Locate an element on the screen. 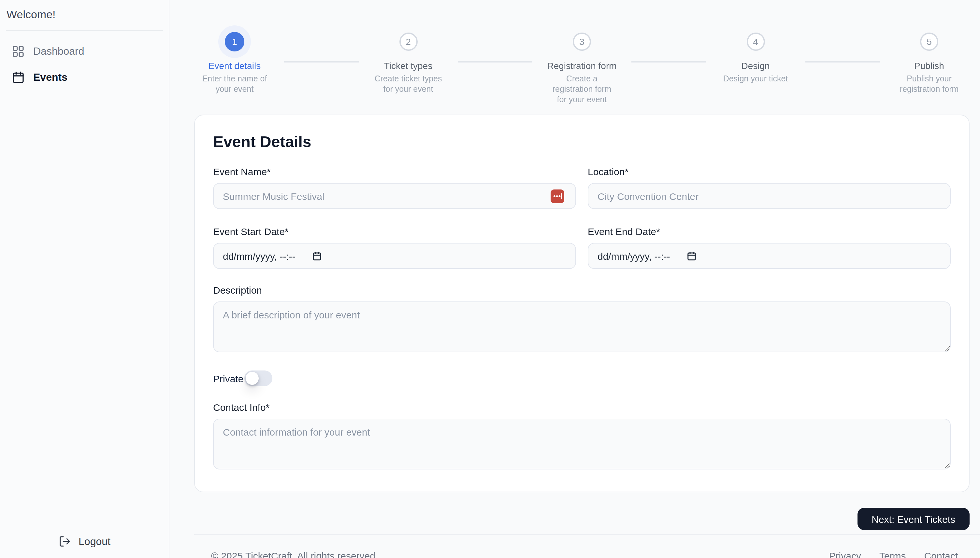 This screenshot has width=980, height=558. footer-links: Privacy Terms Contact is located at coordinates (893, 554).